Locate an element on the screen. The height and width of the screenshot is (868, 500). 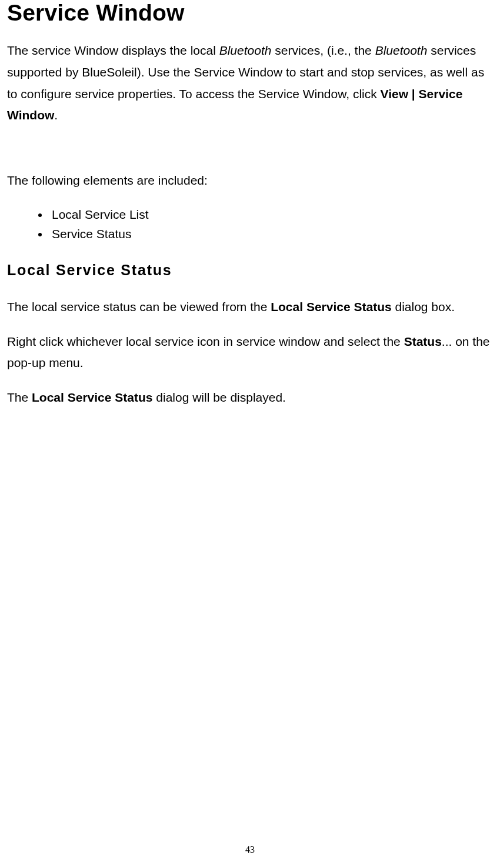
list-item: Local Service List is located at coordinates (271, 215).